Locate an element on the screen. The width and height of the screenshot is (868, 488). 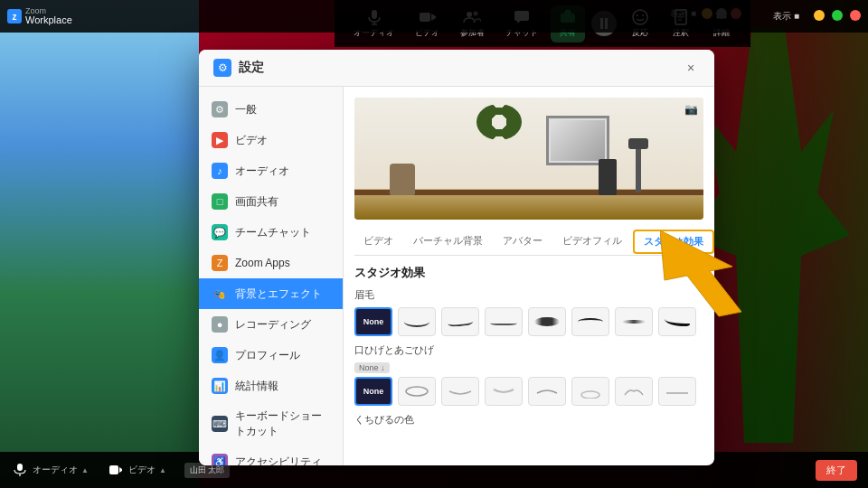
audio-nav-icon: ♪ is located at coordinates (220, 171).